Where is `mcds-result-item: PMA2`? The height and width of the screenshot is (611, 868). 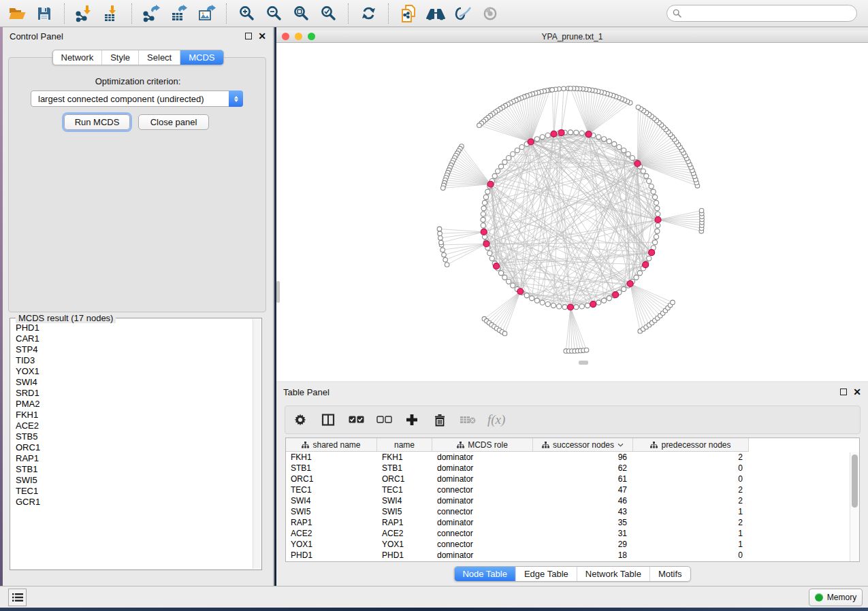
mcds-result-item: PMA2 is located at coordinates (134, 404).